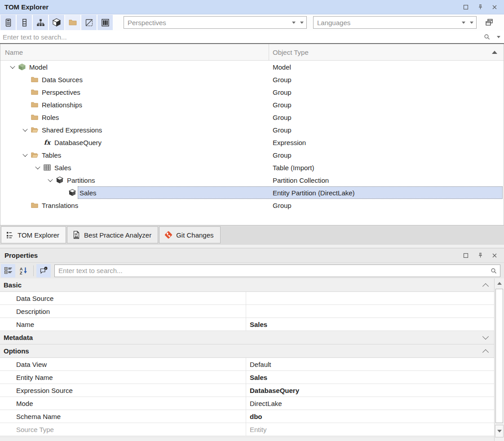  What do you see at coordinates (500, 356) in the screenshot?
I see `scrollbar-thumb` at bounding box center [500, 356].